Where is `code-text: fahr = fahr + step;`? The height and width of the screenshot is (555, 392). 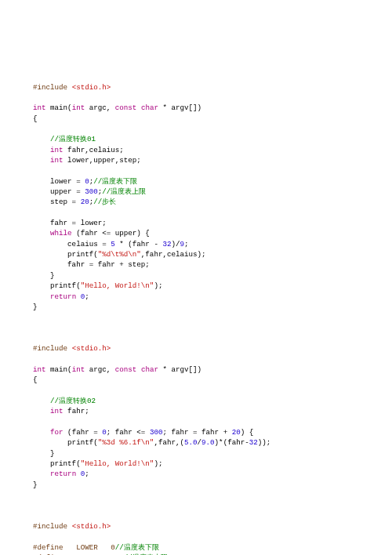 code-text: fahr = fahr + step; is located at coordinates (91, 265).